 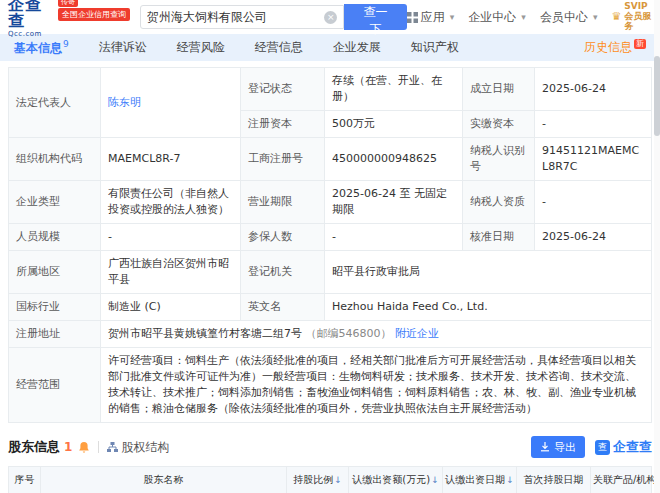 What do you see at coordinates (171, 103) in the screenshot?
I see `field-value-legal-rep: 陈东明` at bounding box center [171, 103].